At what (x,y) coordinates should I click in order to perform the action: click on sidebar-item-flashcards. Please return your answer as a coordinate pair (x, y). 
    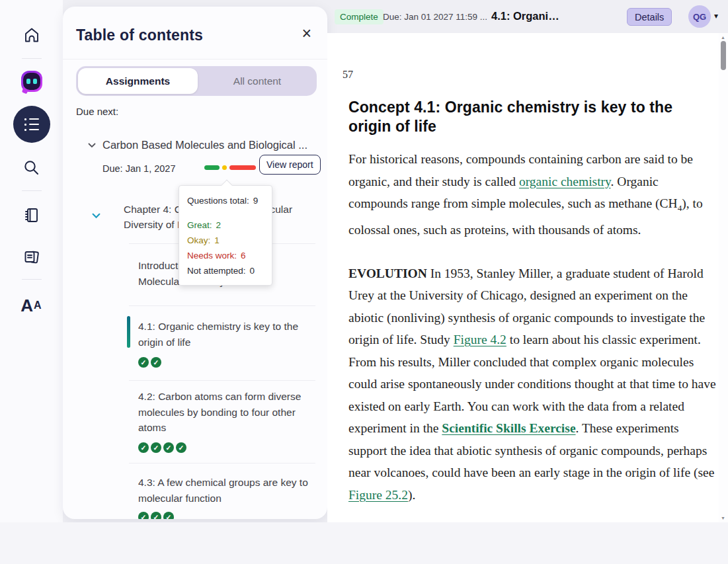
    Looking at the image, I should click on (32, 257).